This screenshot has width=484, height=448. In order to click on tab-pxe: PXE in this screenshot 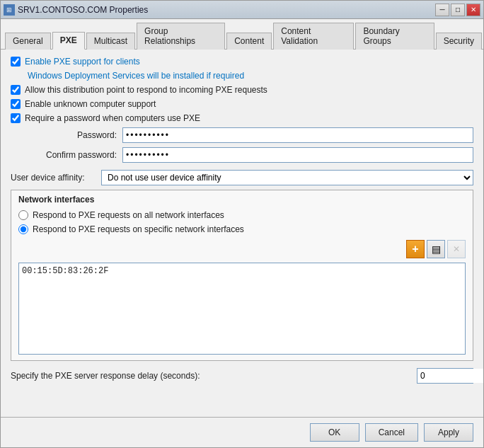, I will do `click(69, 41)`.